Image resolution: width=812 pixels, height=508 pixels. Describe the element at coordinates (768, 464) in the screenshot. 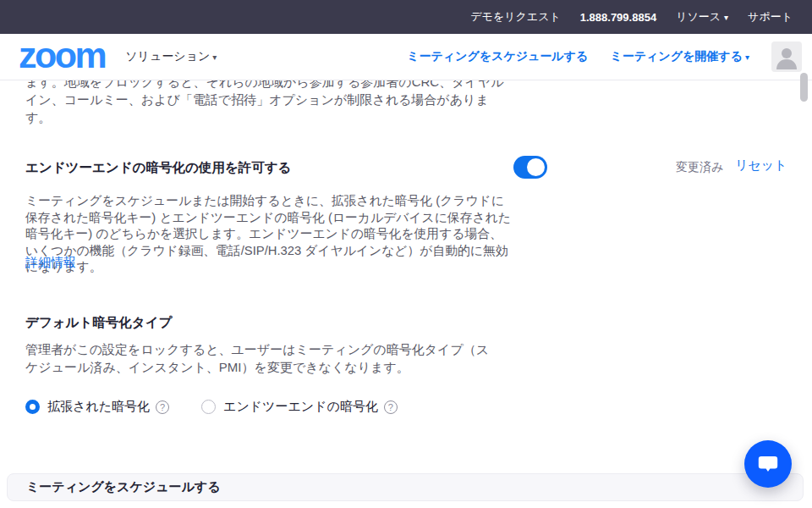

I see `chat-support-button` at that location.